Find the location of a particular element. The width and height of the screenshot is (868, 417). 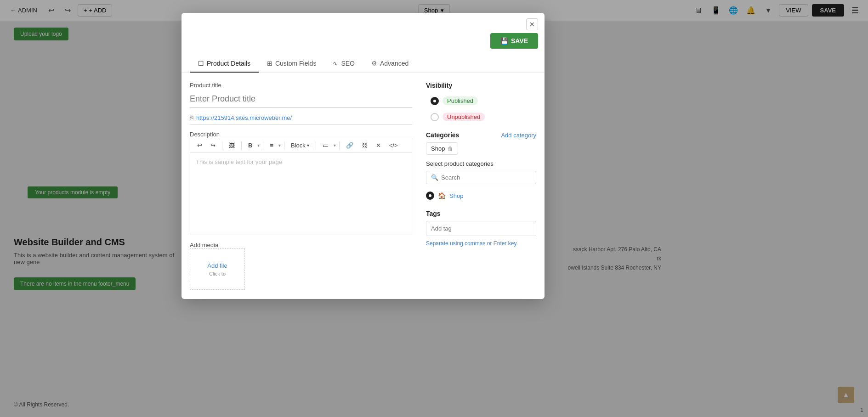

tags-input is located at coordinates (481, 229).